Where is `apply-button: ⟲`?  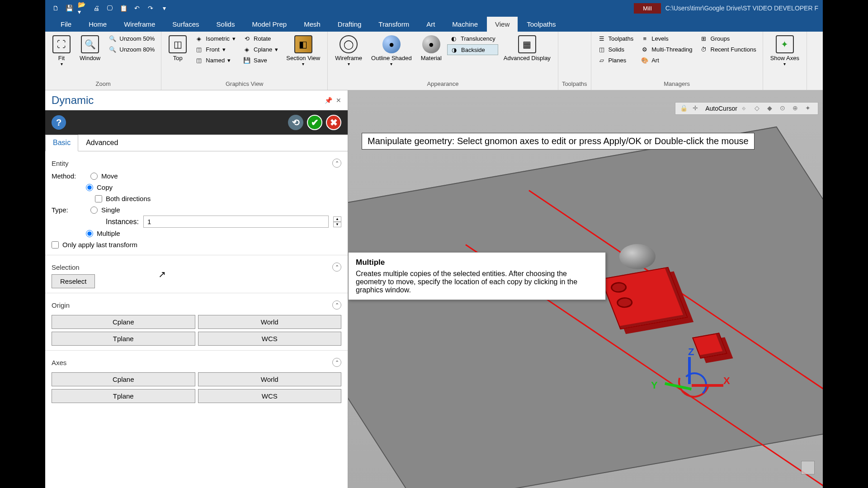
apply-button: ⟲ is located at coordinates (296, 122).